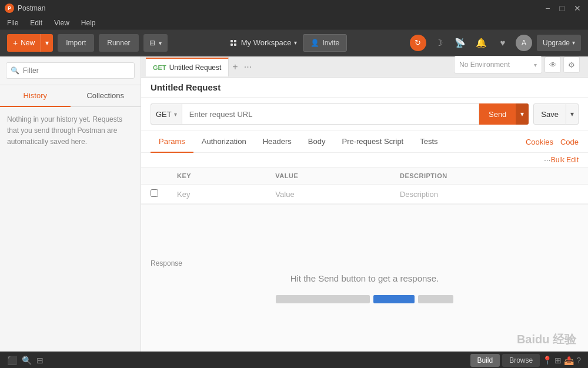 Image resolution: width=588 pixels, height=368 pixels. What do you see at coordinates (569, 360) in the screenshot?
I see `share-icon: 📤` at bounding box center [569, 360].